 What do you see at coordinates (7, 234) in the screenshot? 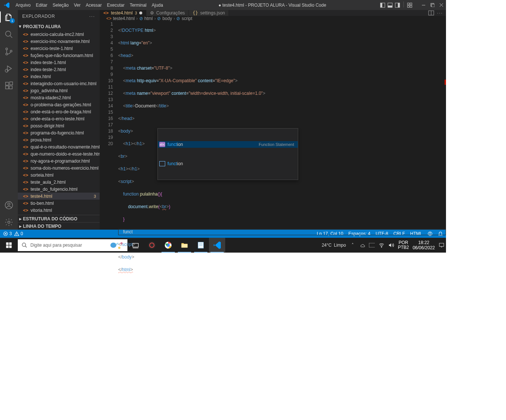
I see `error-count: 3` at bounding box center [7, 234].